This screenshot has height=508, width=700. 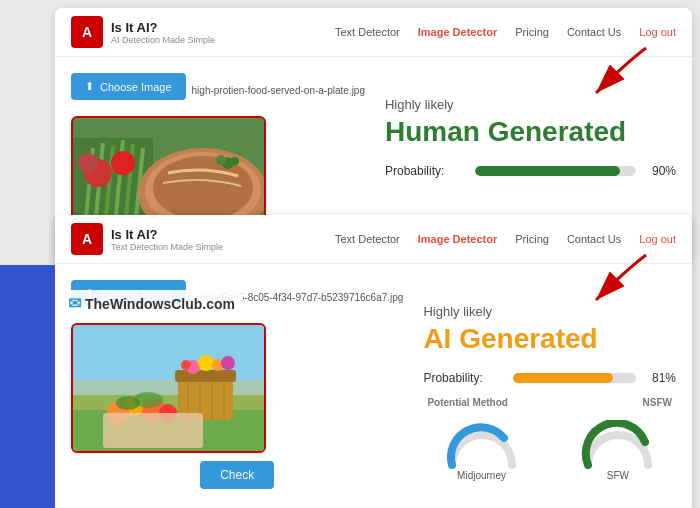 What do you see at coordinates (203, 32) in the screenshot?
I see `logo-area-1: A Is It AI? AI Detection Made Simple` at bounding box center [203, 32].